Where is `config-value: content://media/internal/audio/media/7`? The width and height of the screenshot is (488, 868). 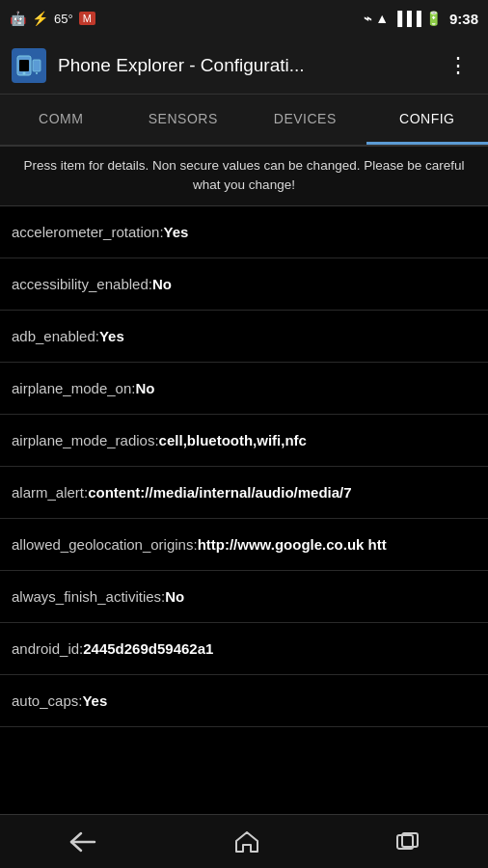 config-value: content://media/internal/audio/media/7 is located at coordinates (220, 492).